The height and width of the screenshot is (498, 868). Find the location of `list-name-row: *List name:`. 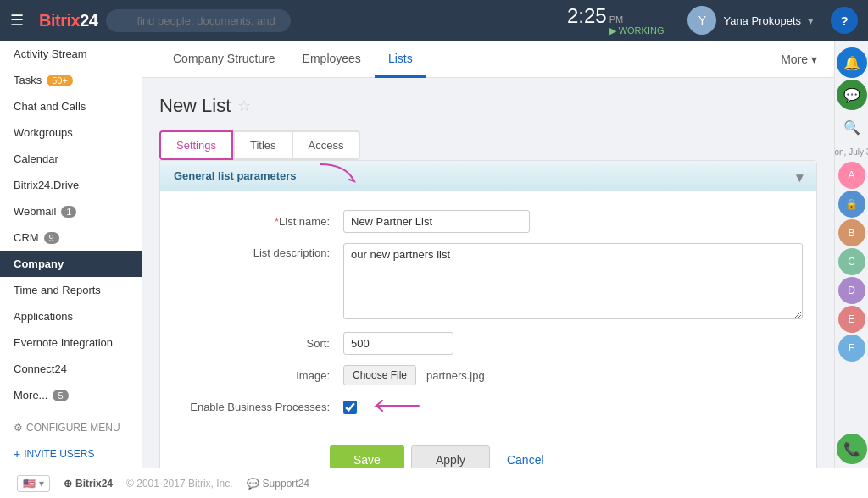

list-name-row: *List name: is located at coordinates (488, 222).